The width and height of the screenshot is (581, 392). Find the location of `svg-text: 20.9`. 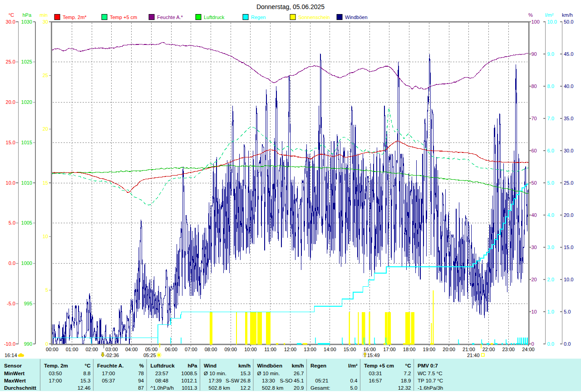

svg-text: 20.9 is located at coordinates (299, 388).